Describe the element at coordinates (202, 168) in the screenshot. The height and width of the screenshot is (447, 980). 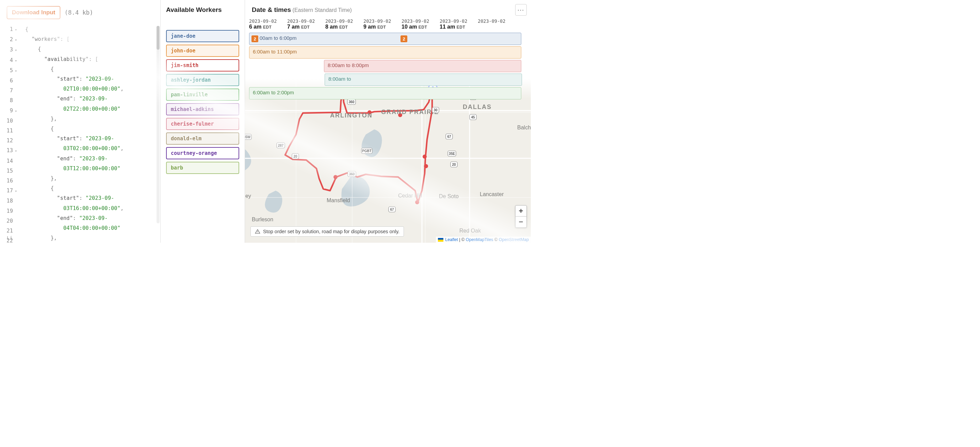
I see `worker-chip-barb: barb` at that location.